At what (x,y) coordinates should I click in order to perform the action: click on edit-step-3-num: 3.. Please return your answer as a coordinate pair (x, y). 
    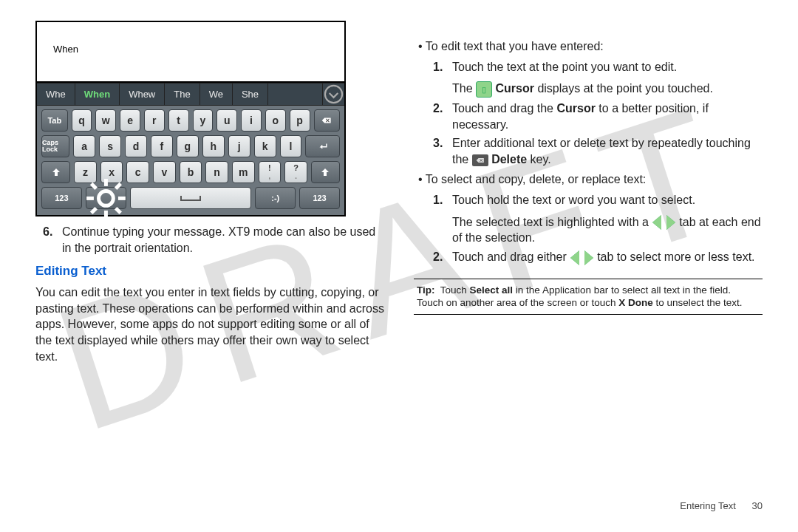
    Looking at the image, I should click on (439, 151).